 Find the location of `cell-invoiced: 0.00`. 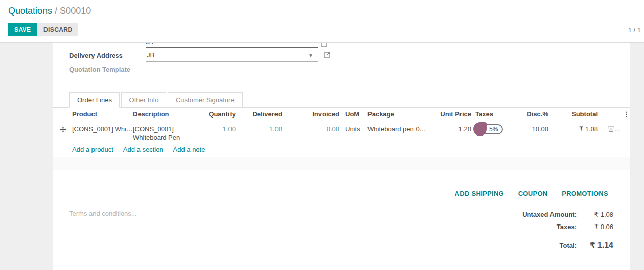

cell-invoiced: 0.00 is located at coordinates (311, 133).